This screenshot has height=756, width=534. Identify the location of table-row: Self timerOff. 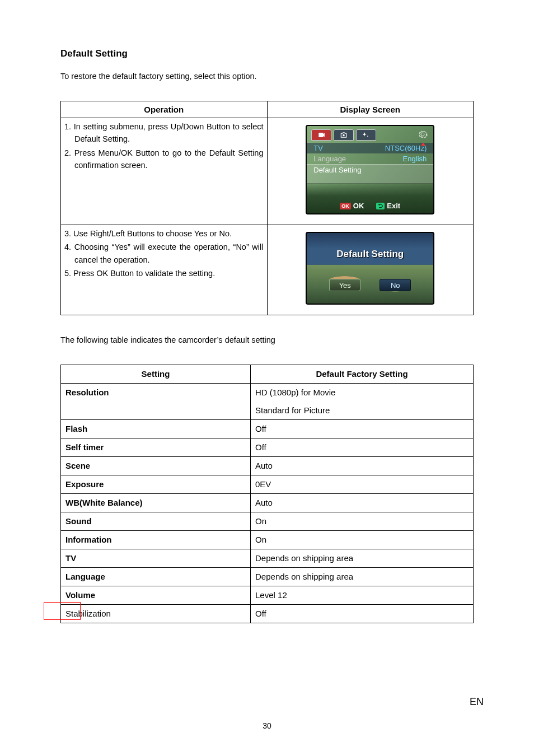
(268, 448).